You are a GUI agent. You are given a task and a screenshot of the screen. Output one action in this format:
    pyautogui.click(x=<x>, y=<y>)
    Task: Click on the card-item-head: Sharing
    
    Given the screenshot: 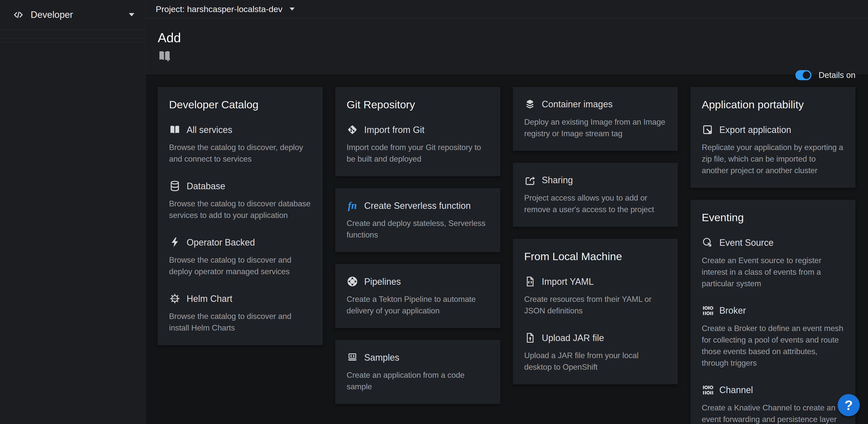 What is the action you would take?
    pyautogui.click(x=595, y=180)
    